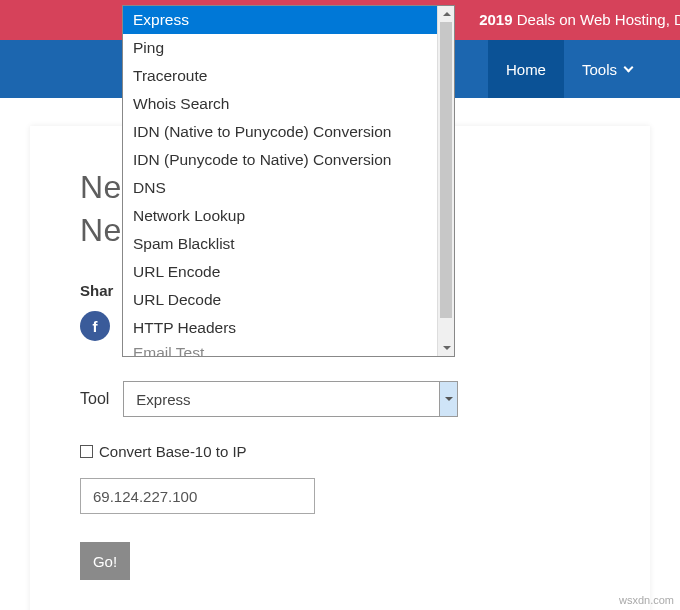 The height and width of the screenshot is (610, 680). What do you see at coordinates (596, 20) in the screenshot?
I see `banner-text: Deals on Web Hosting, Doma` at bounding box center [596, 20].